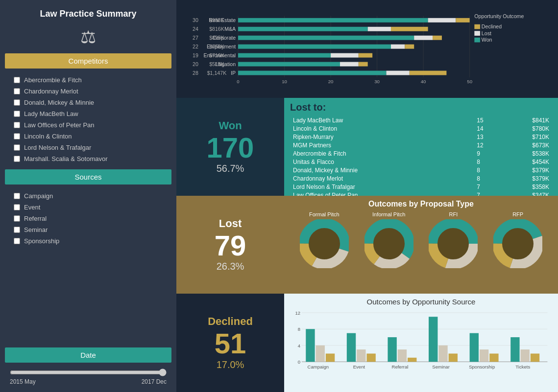 The image size is (558, 392). What do you see at coordinates (90, 241) in the screenshot?
I see `source-item: Sponsorship` at bounding box center [90, 241].